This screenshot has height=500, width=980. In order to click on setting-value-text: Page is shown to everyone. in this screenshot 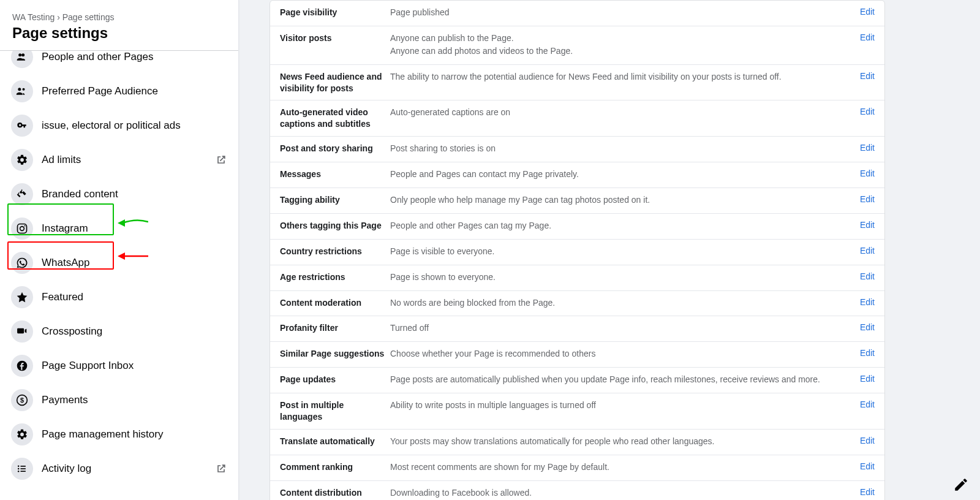, I will do `click(621, 277)`.